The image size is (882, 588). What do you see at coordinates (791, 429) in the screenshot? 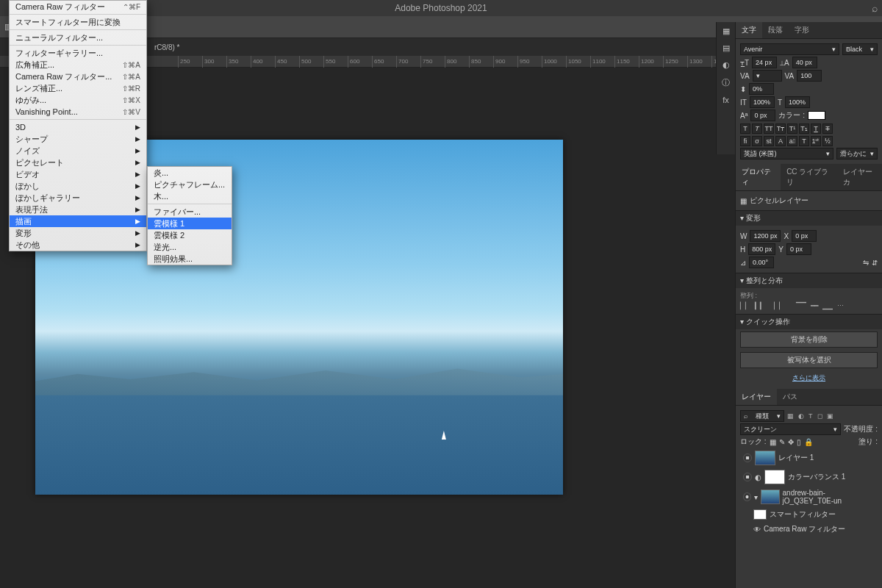
I see `blend-mode-dropdown: スクリーン▾` at bounding box center [791, 429].